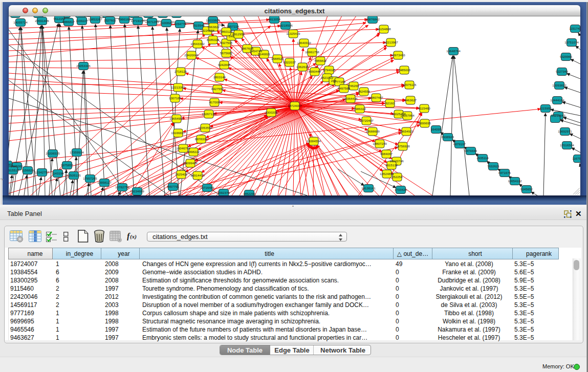 The image size is (588, 372). I want to click on svg-text: 9245652, so click(527, 189).